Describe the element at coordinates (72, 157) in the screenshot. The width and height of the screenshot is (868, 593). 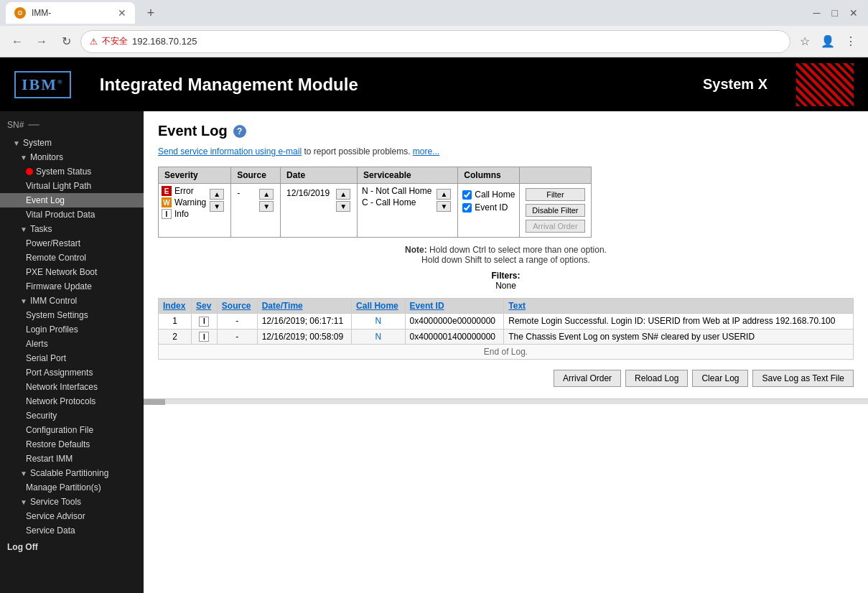
I see `sidebar-item-monitors: ▼ Monitors` at that location.